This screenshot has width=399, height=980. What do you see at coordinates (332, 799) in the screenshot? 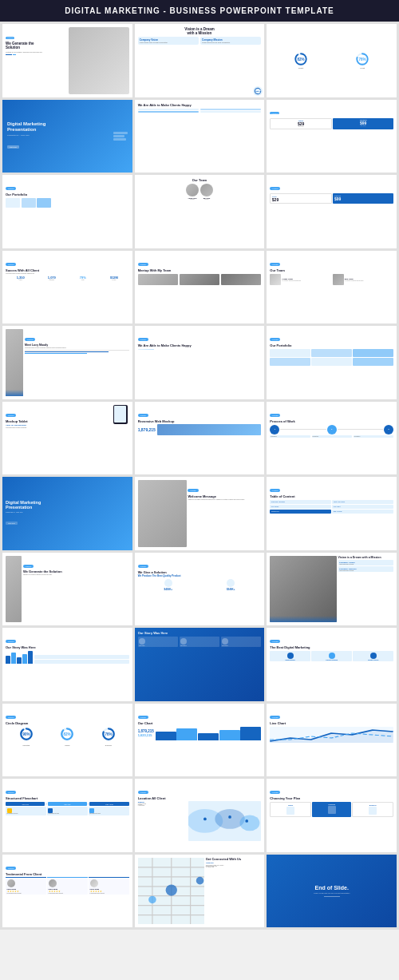
I see `slide33-heading: Choosing Your Plan` at bounding box center [332, 799].